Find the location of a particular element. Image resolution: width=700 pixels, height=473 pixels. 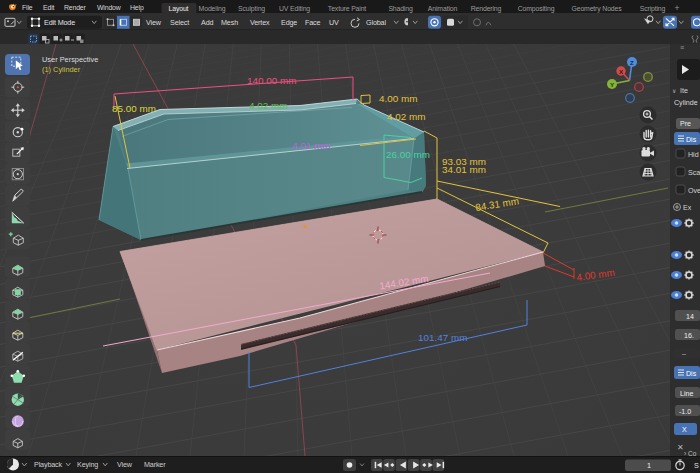

svg-text: Hid is located at coordinates (694, 155).